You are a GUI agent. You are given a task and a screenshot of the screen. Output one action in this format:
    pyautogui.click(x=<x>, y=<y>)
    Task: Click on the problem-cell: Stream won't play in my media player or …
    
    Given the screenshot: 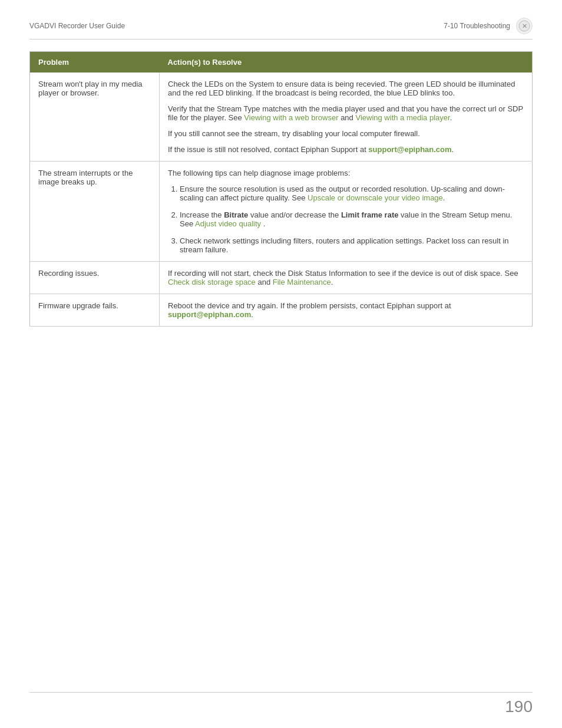 What is the action you would take?
    pyautogui.click(x=95, y=117)
    